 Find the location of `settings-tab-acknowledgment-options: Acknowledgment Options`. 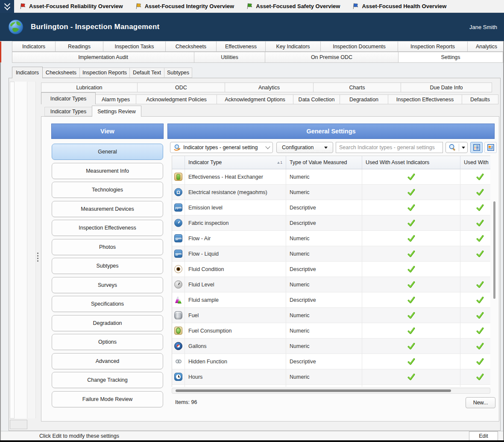

settings-tab-acknowledgment-options: Acknowledgment Options is located at coordinates (255, 99).